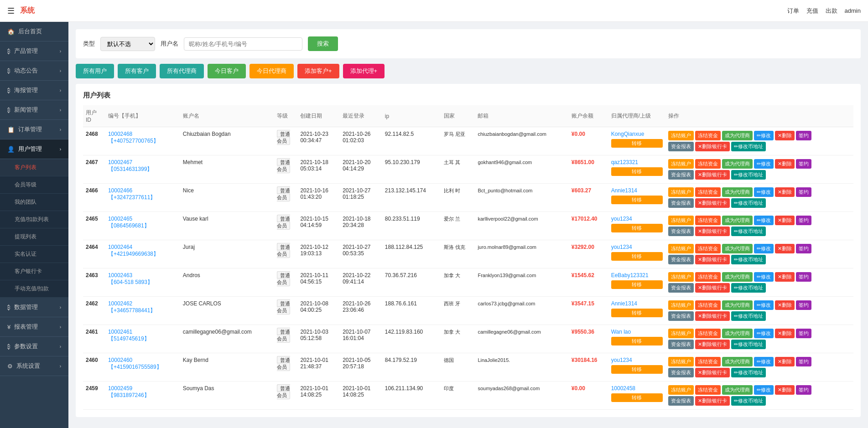  What do you see at coordinates (34, 110) in the screenshot?
I see `sidebar-item-news: ₿ 新闻管理 ›` at bounding box center [34, 110].